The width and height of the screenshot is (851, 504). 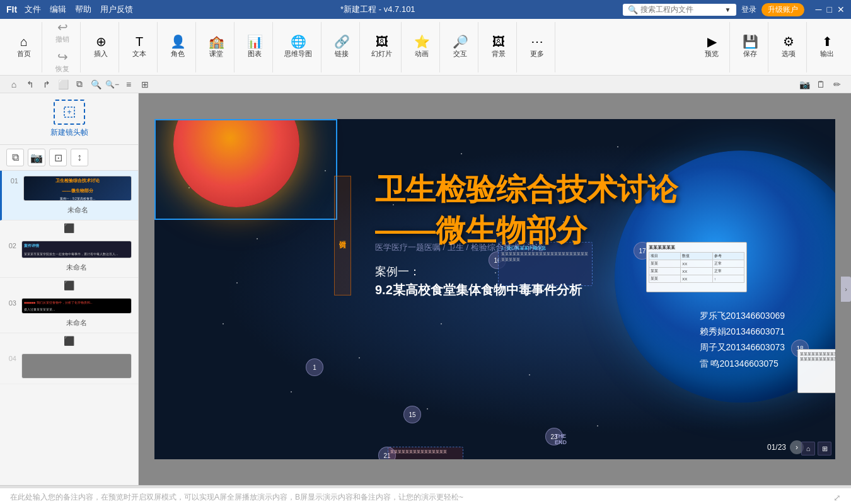 What do you see at coordinates (750, 47) in the screenshot?
I see `save-button: 💾 保存` at bounding box center [750, 47].